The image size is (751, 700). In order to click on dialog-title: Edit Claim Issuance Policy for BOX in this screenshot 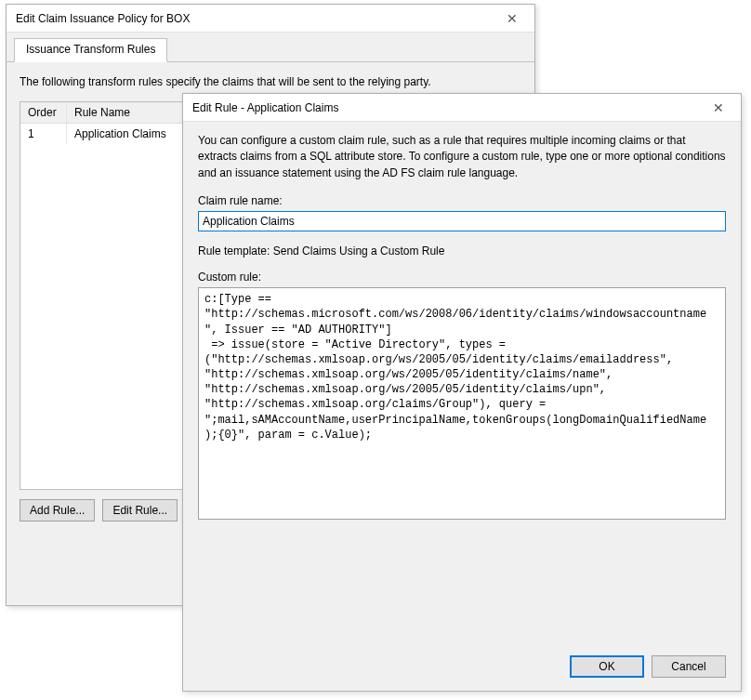, I will do `click(257, 19)`.